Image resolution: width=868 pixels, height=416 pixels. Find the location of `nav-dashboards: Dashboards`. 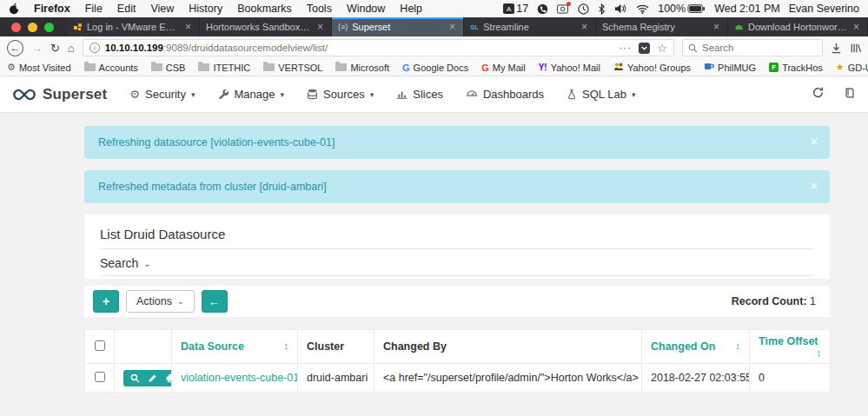

nav-dashboards: Dashboards is located at coordinates (505, 94).